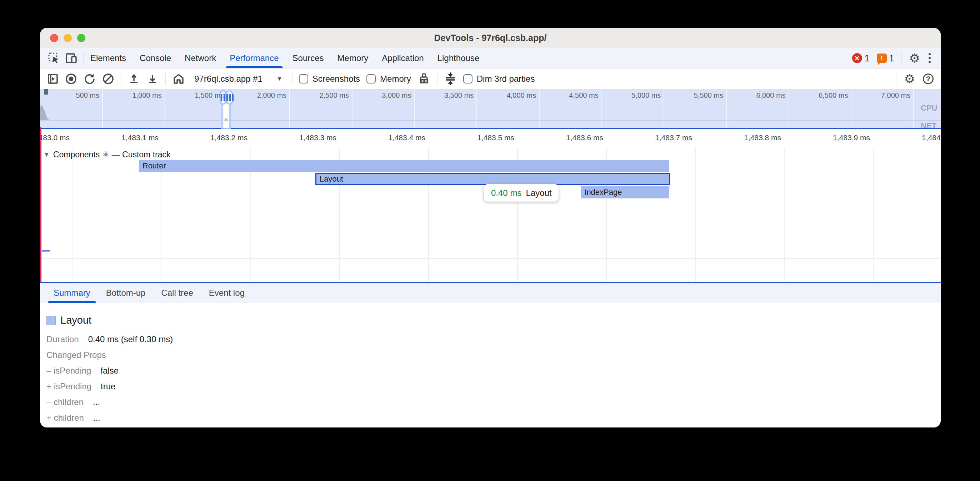 This screenshot has height=481, width=980. Describe the element at coordinates (892, 59) in the screenshot. I see `warning-count: 1` at that location.